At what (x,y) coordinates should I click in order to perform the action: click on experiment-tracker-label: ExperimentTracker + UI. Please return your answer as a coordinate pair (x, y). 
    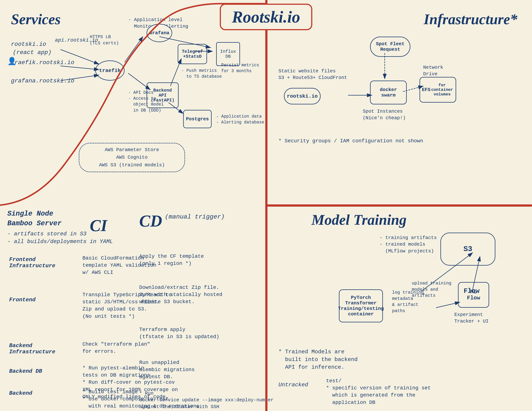
    Looking at the image, I should click on (472, 318).